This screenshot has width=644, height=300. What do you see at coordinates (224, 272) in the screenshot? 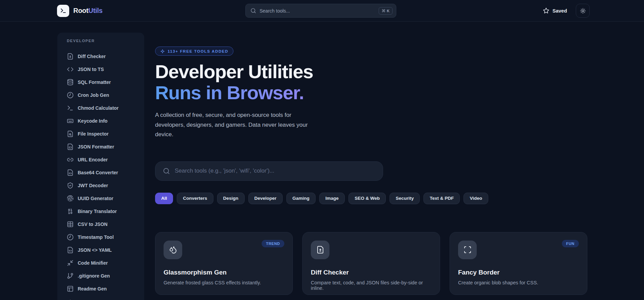
I see `card-title: Glassmorphism Gen` at bounding box center [224, 272].